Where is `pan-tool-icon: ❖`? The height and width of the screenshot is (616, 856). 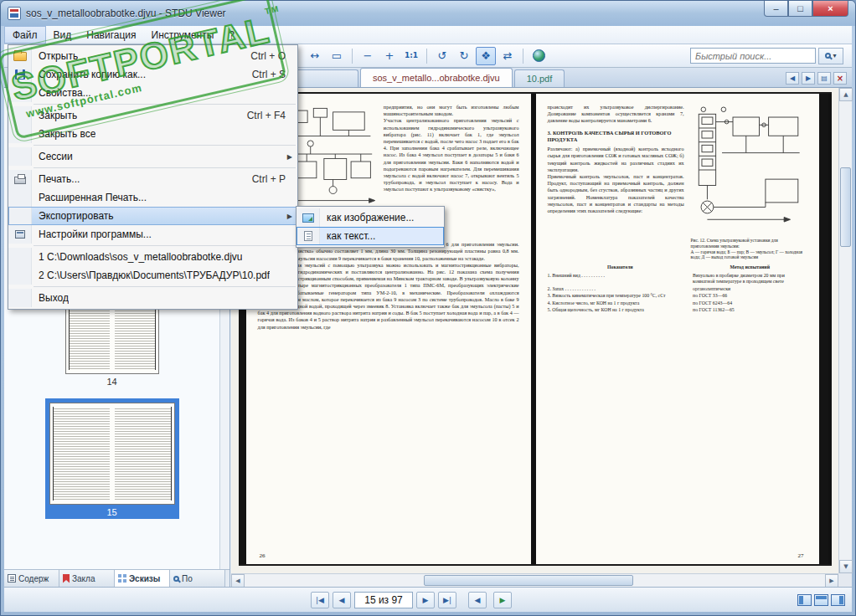 pan-tool-icon: ❖ is located at coordinates (486, 55).